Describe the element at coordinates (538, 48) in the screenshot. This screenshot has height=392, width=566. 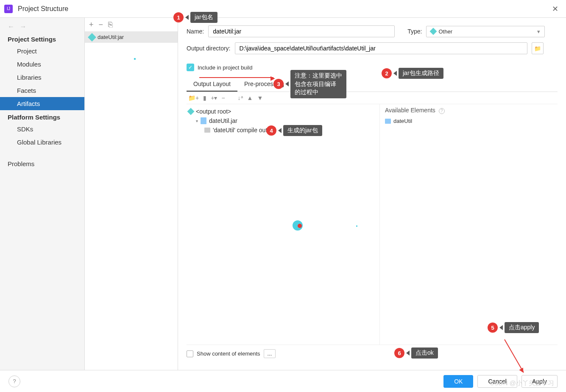
I see `folder-icon: 📁` at that location.